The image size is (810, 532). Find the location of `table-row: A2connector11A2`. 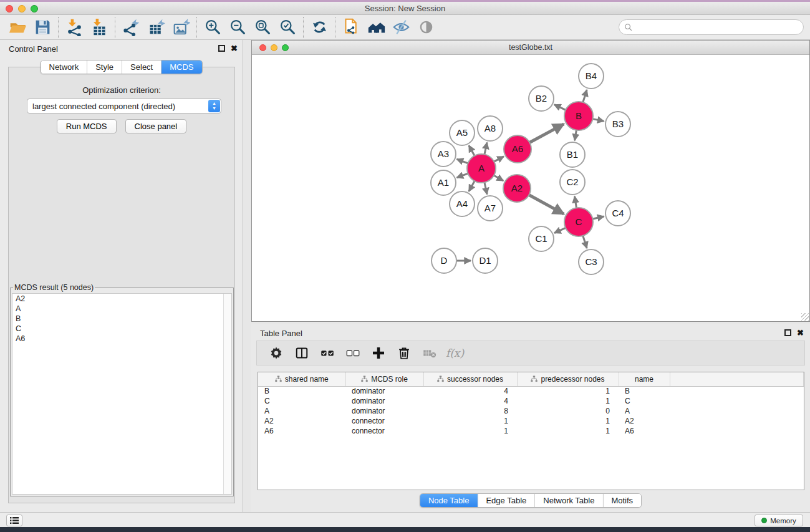

table-row: A2connector11A2 is located at coordinates (531, 421).